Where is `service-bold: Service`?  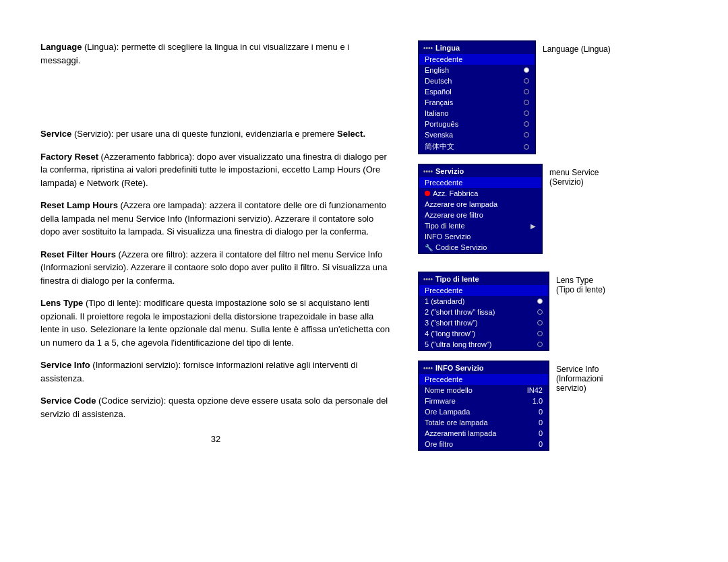 service-bold: Service is located at coordinates (56, 133).